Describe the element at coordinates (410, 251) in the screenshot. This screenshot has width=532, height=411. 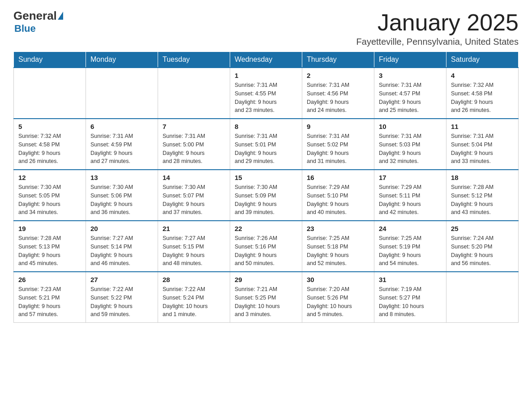
I see `day-info: Sunrise: 7:25 AM Sunset: 5:19 PM Dayligh…` at that location.